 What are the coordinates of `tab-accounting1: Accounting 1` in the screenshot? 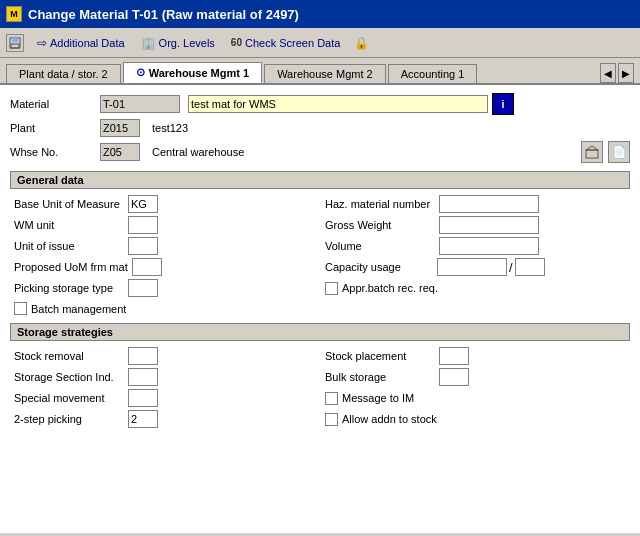 It's located at (433, 74).